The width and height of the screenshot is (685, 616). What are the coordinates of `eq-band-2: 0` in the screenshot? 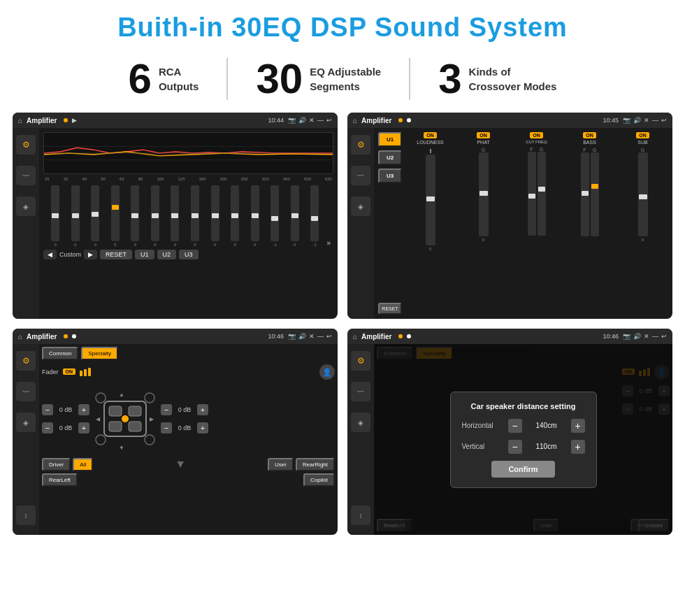 It's located at (75, 216).